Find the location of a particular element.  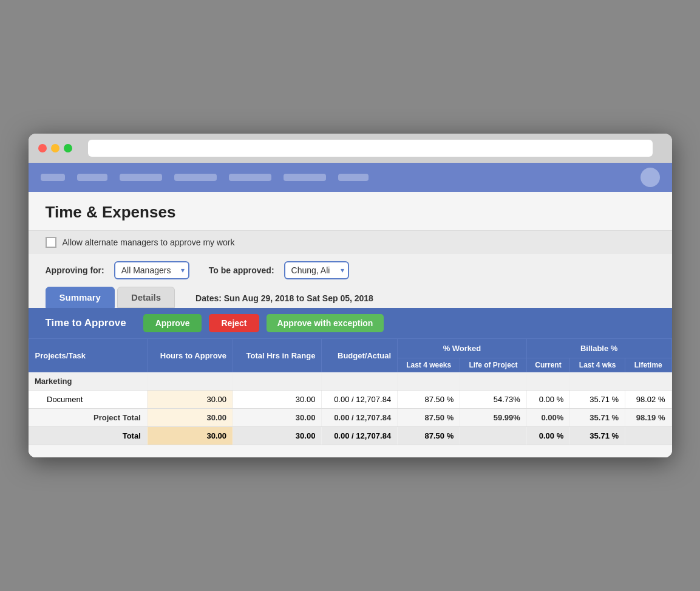

project-total-label: Project Total is located at coordinates (87, 418).